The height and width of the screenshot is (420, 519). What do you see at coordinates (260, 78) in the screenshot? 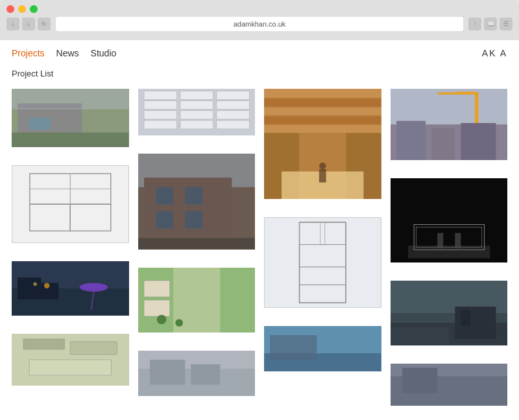
I see `page-header: Project List` at bounding box center [260, 78].